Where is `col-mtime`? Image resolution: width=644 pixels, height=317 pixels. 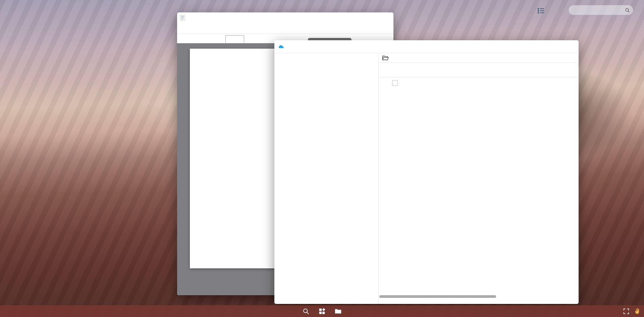 col-mtime is located at coordinates (526, 83).